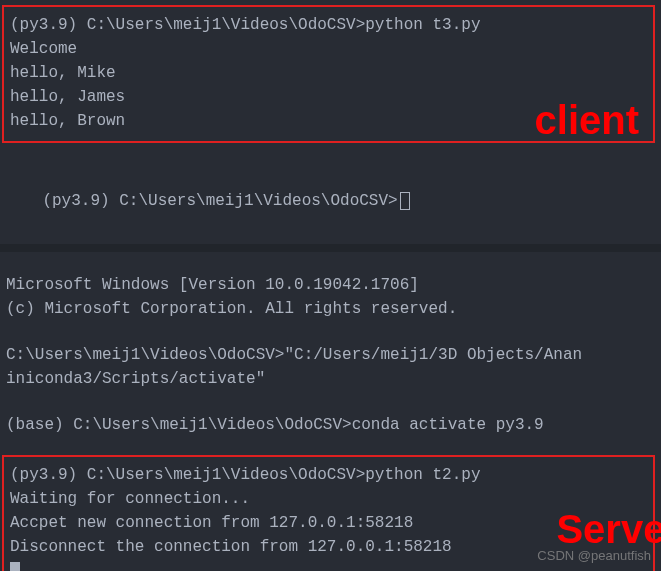  Describe the element at coordinates (328, 25) in the screenshot. I see `client-cmd-line: (py3.9) C:\Users\meij1\Videos\OdoCSV>pyt…` at that location.